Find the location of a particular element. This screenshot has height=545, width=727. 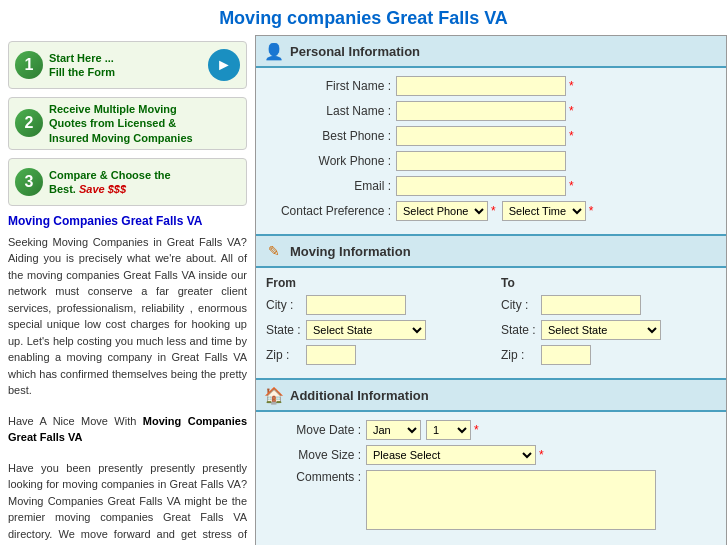

to-zip-label: Zip : is located at coordinates (521, 355).